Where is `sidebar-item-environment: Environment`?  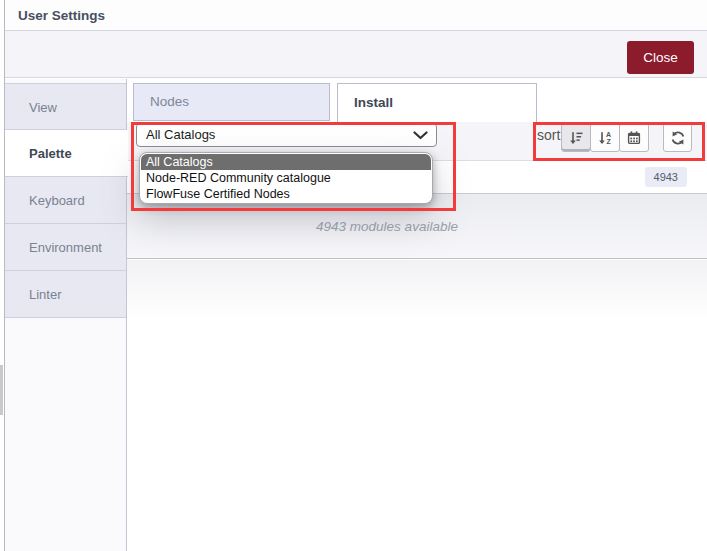 sidebar-item-environment: Environment is located at coordinates (66, 248).